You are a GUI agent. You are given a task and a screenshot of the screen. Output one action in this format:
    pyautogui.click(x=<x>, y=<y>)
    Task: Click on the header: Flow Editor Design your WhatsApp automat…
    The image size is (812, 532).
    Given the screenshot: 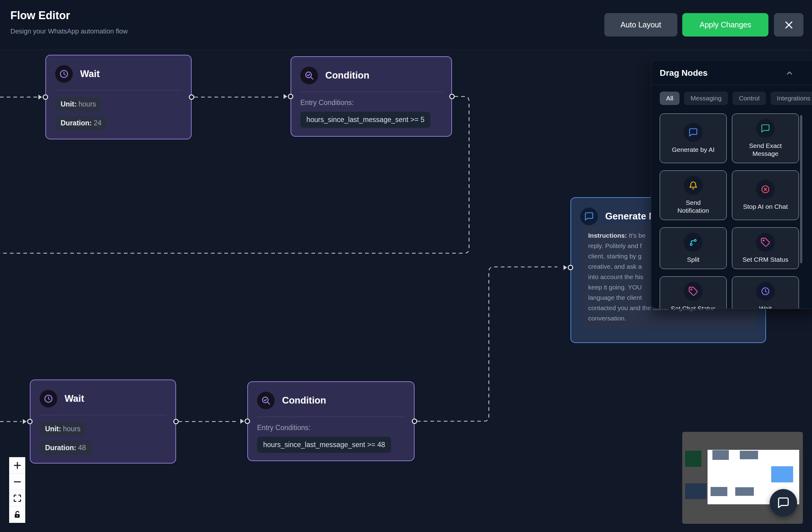 What is the action you would take?
    pyautogui.click(x=406, y=25)
    